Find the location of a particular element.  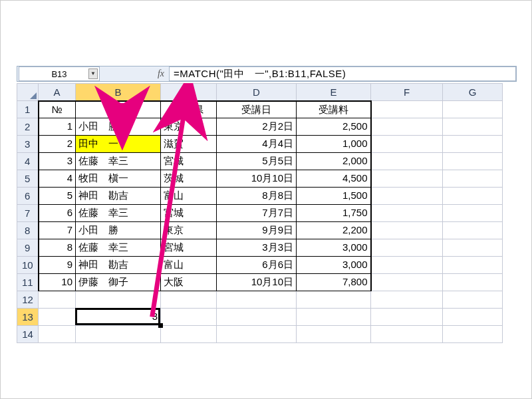

cell-G5 is located at coordinates (473, 179).